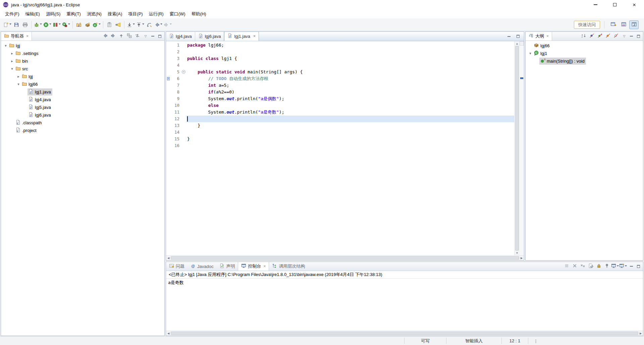 Image resolution: width=644 pixels, height=345 pixels. Describe the element at coordinates (74, 14) in the screenshot. I see `menu-refactor: 重构(T)` at that location.